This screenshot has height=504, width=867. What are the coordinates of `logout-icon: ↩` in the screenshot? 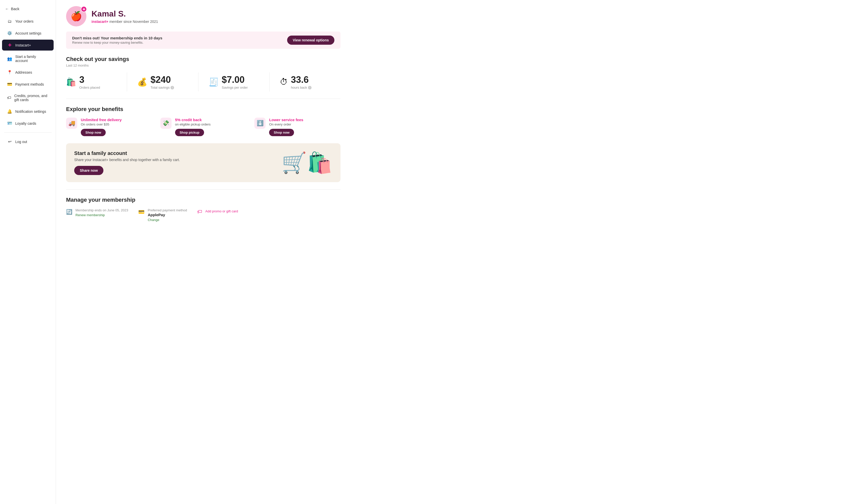 It's located at (10, 142).